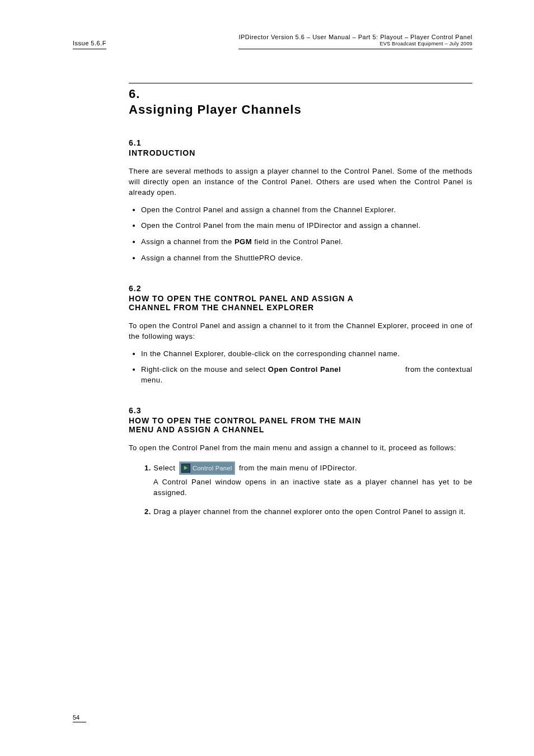  What do you see at coordinates (152, 380) in the screenshot?
I see `list-text-tail: menu.` at bounding box center [152, 380].